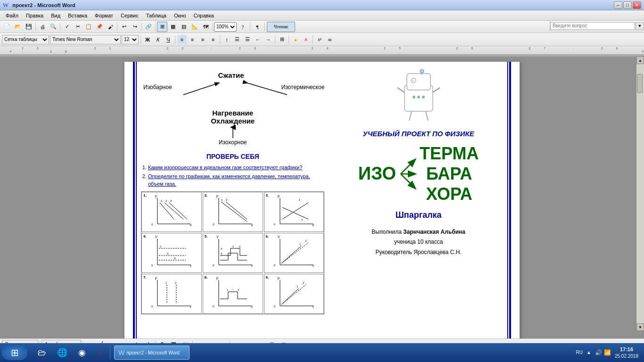 The image size is (644, 362). I want to click on line-spacing-button: ↕, so click(227, 40).